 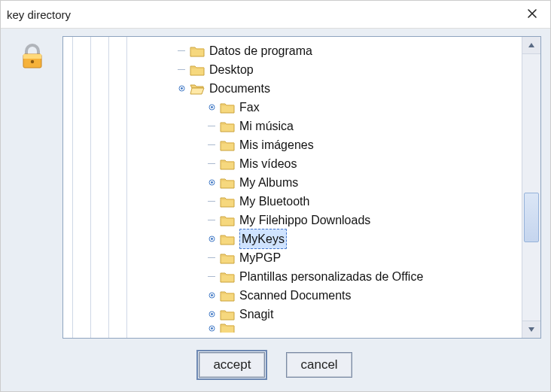 I want to click on tree-item-misimg: Mis imágenes, so click(x=292, y=144).